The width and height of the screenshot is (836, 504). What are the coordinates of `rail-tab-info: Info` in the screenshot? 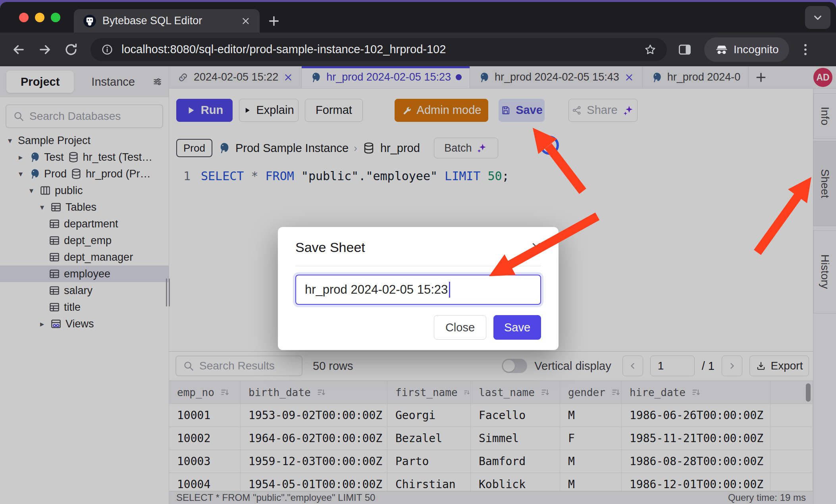 It's located at (825, 116).